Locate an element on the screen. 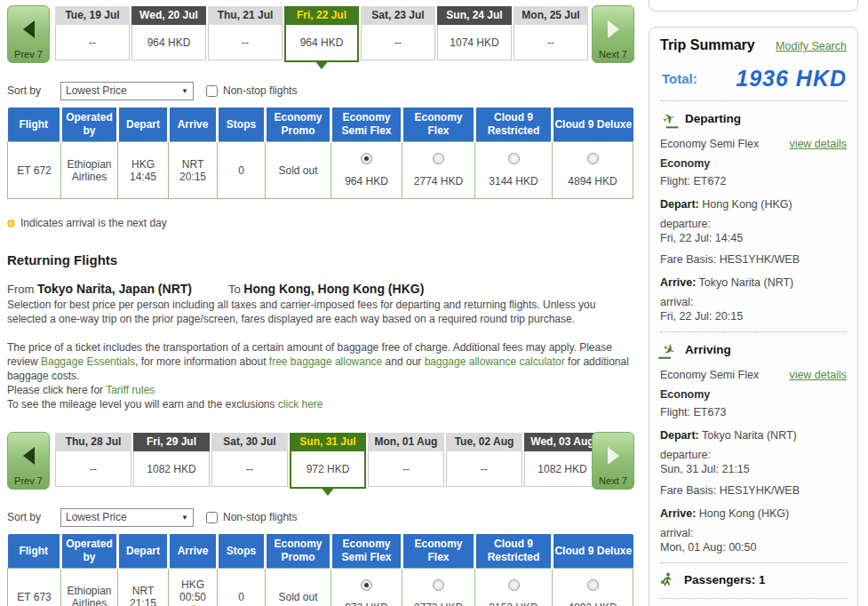  day-cell: Sat, 23 Jul -- is located at coordinates (398, 34).